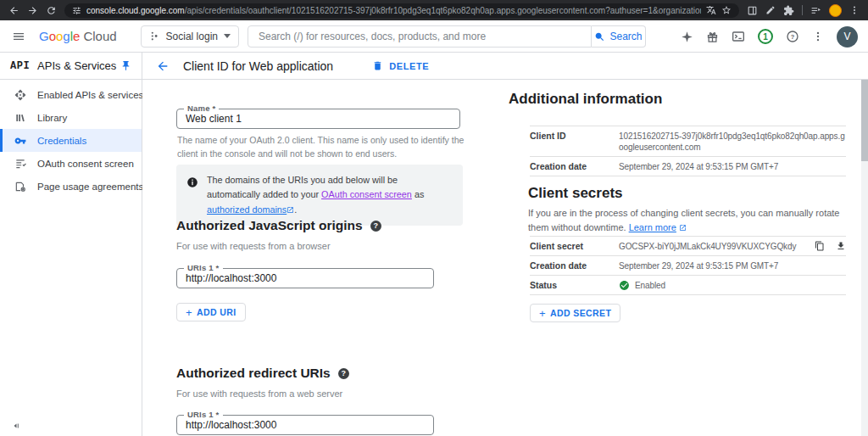 The width and height of the screenshot is (868, 436). Describe the element at coordinates (624, 285) in the screenshot. I see `check-circle-icon` at that location.